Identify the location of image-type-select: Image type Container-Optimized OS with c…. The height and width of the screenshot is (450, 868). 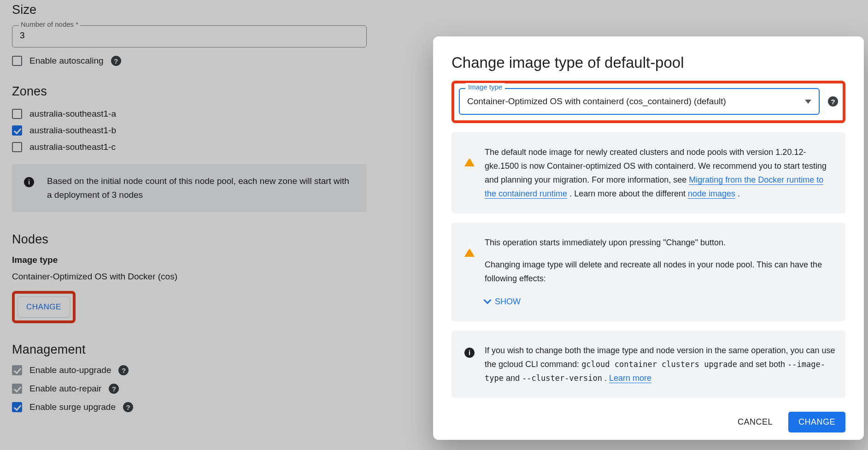
(639, 101).